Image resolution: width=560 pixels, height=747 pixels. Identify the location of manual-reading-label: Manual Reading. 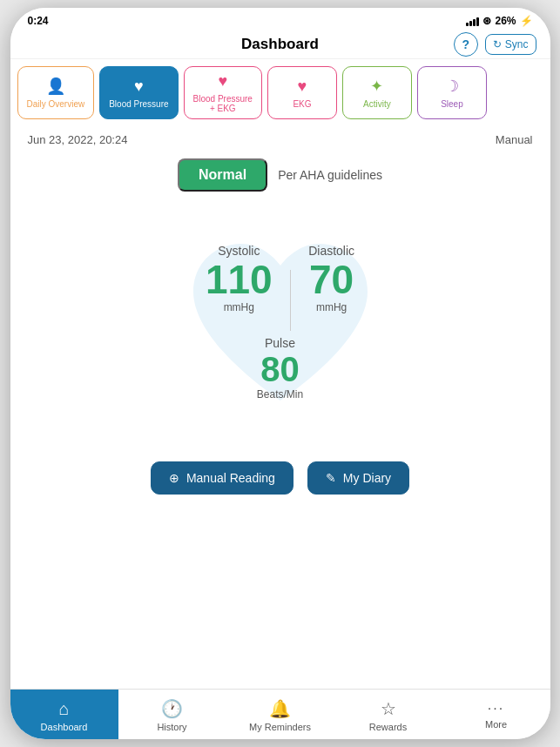
(231, 478).